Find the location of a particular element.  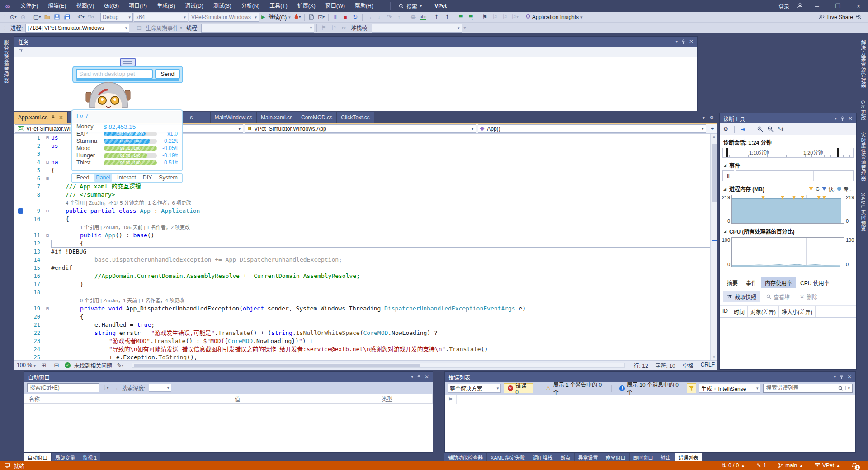

code-line-9: 9⊟public partial class App : Application is located at coordinates (362, 211).